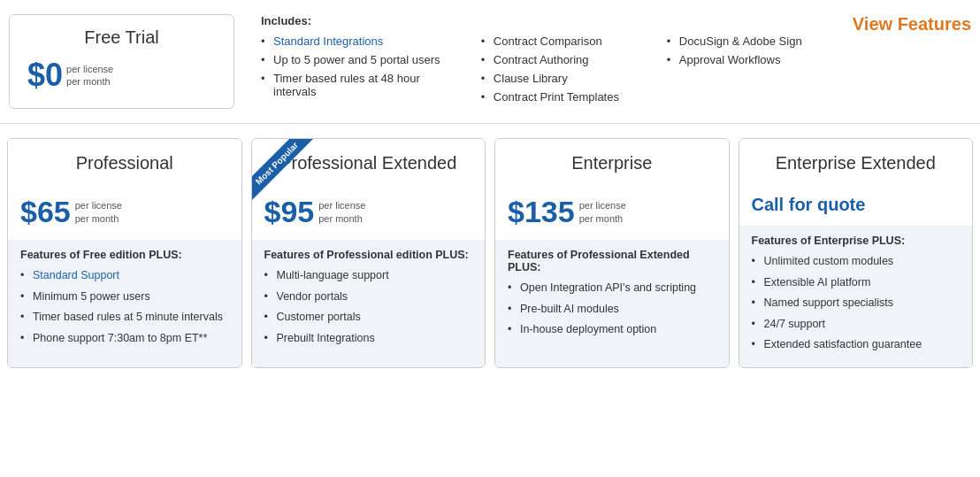 This screenshot has width=980, height=477. What do you see at coordinates (125, 297) in the screenshot?
I see `list-item: Minimum 5 power users` at bounding box center [125, 297].